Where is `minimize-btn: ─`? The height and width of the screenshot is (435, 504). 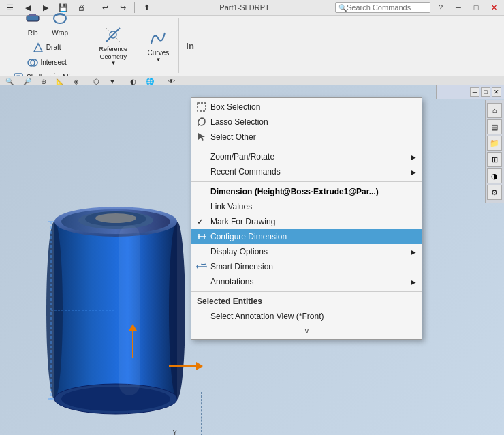
minimize-btn: ─ is located at coordinates (458, 7).